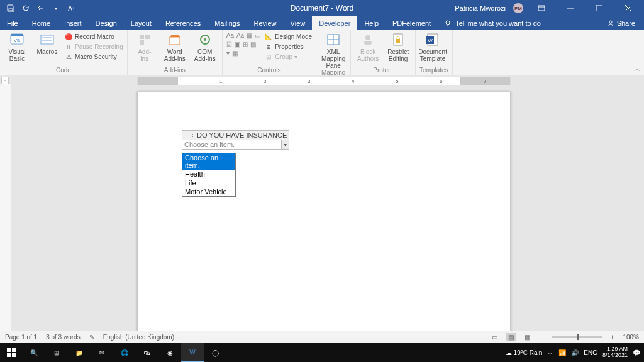 This screenshot has height=362, width=644. Describe the element at coordinates (6, 207) in the screenshot. I see `vertical-ruler` at that location.